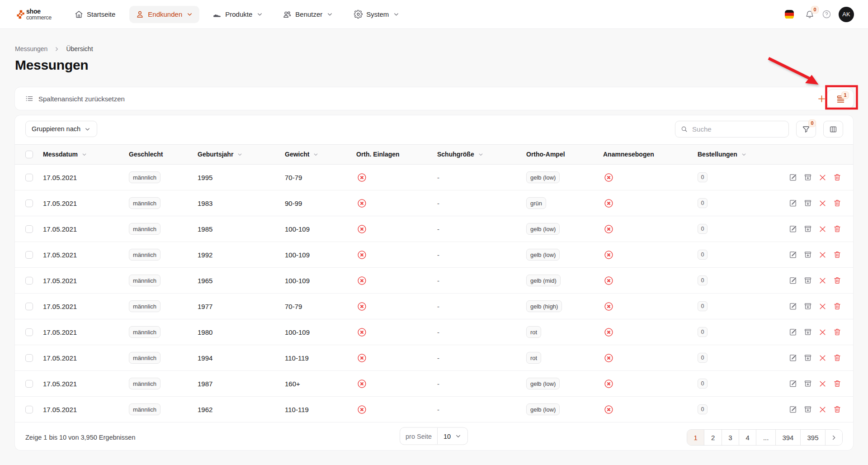  I want to click on pagination-page-394: 394, so click(788, 437).